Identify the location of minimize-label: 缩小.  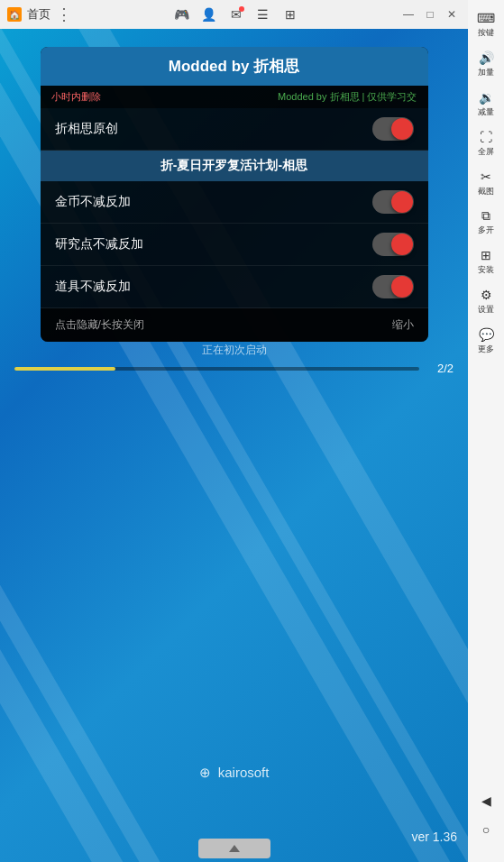
(403, 325).